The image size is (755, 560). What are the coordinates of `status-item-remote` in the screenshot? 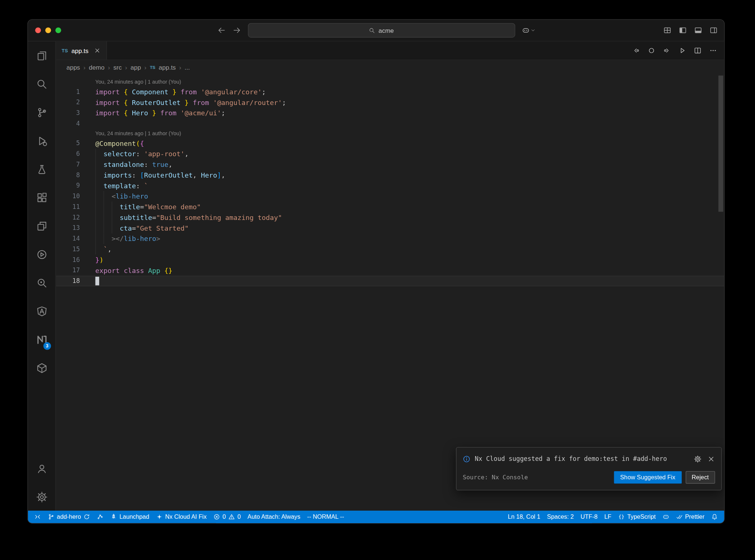 It's located at (38, 517).